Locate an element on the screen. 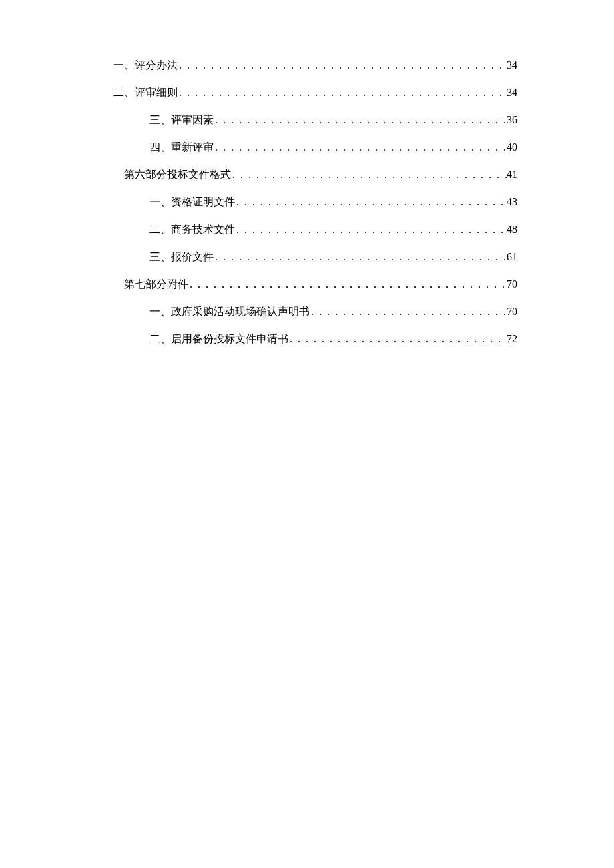 This screenshot has height=868, width=614. toc-entry-page: 43 is located at coordinates (512, 202).